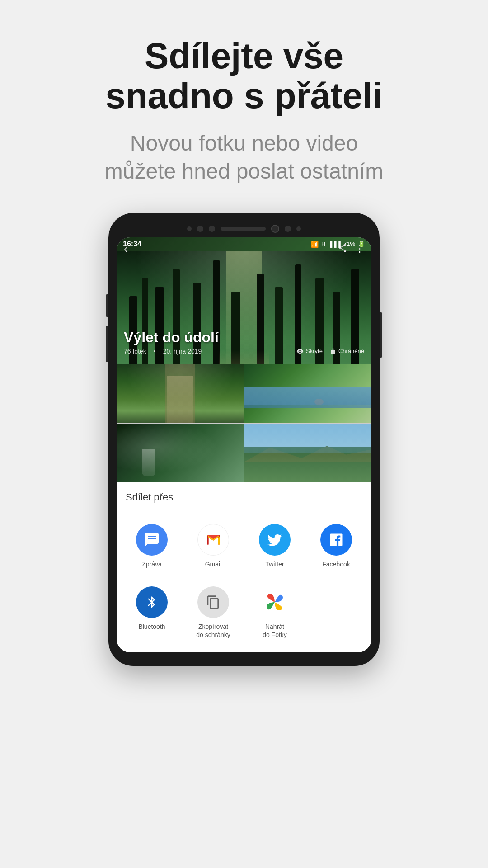  What do you see at coordinates (338, 244) in the screenshot?
I see `status-icons: 📶 H ▐▐▐ 71% 🔋` at bounding box center [338, 244].